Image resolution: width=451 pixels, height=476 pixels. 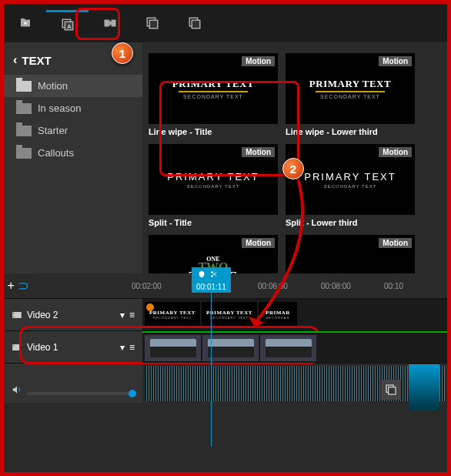 I want to click on speaker-icon, so click(x=17, y=390).